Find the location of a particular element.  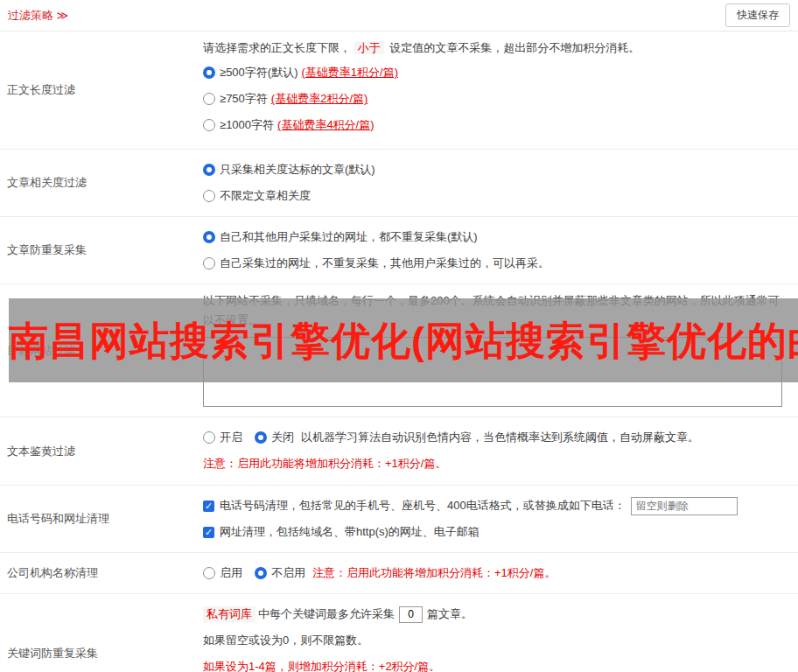

radio-option-relevance-strict: 只采集相关度达标的文章(默认) is located at coordinates (496, 170).